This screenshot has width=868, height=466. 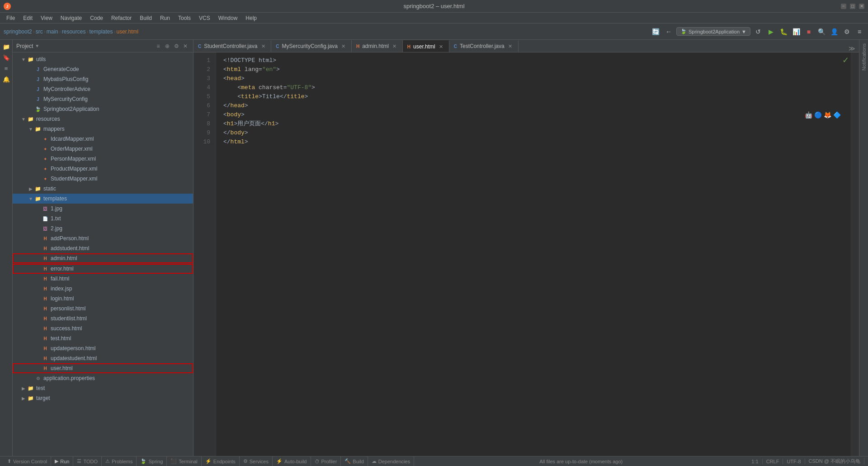 I want to click on tree-item-static: ▶ 📁 static, so click(x=103, y=189).